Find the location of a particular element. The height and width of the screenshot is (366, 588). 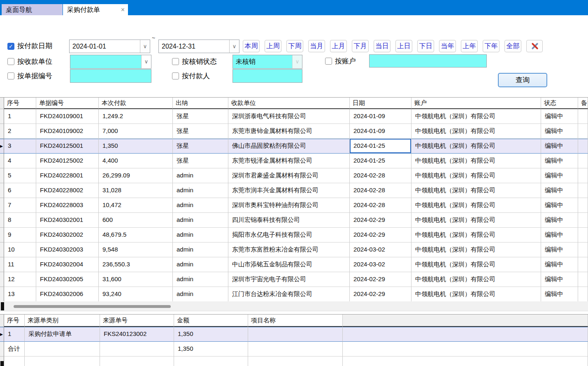

doc-no-input is located at coordinates (111, 76).